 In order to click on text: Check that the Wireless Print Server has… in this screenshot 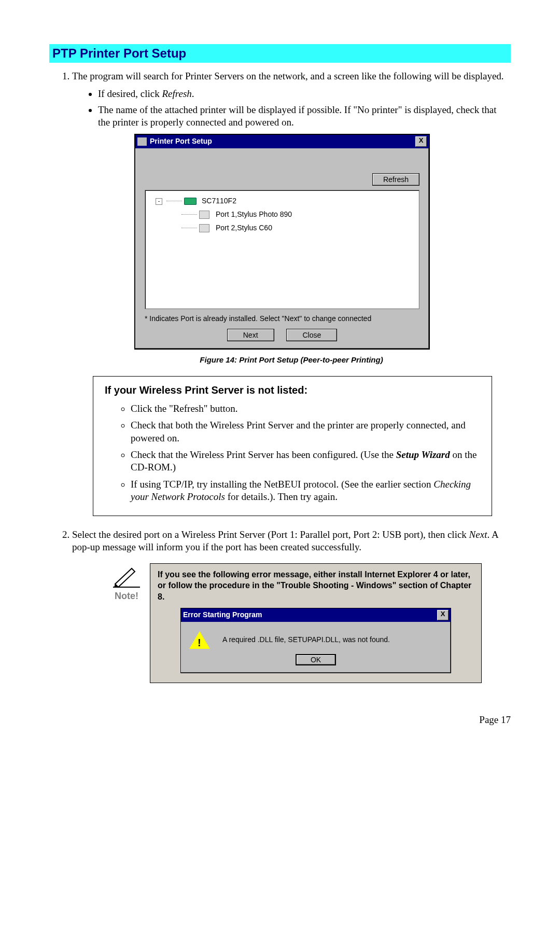, I will do `click(263, 454)`.